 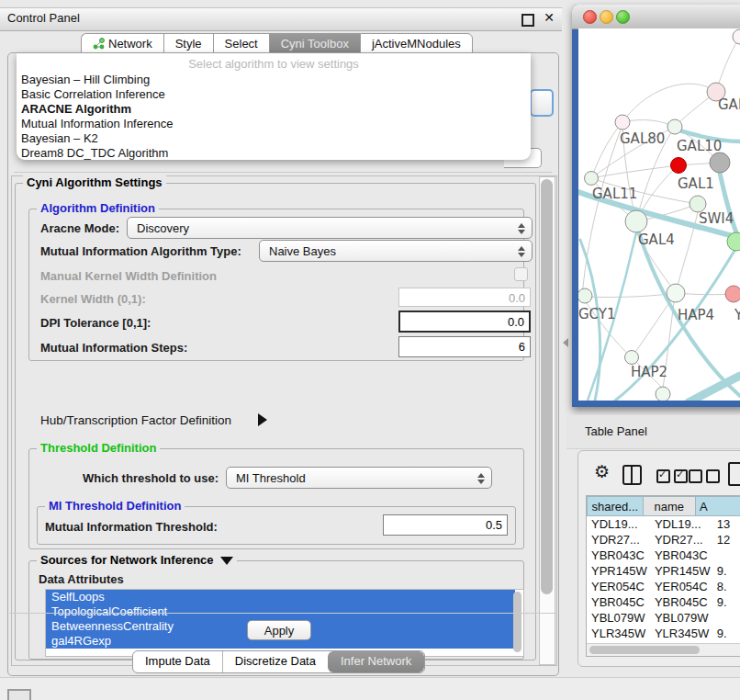 I want to click on table-row: YDL19...YDL19...13, so click(x=663, y=524).